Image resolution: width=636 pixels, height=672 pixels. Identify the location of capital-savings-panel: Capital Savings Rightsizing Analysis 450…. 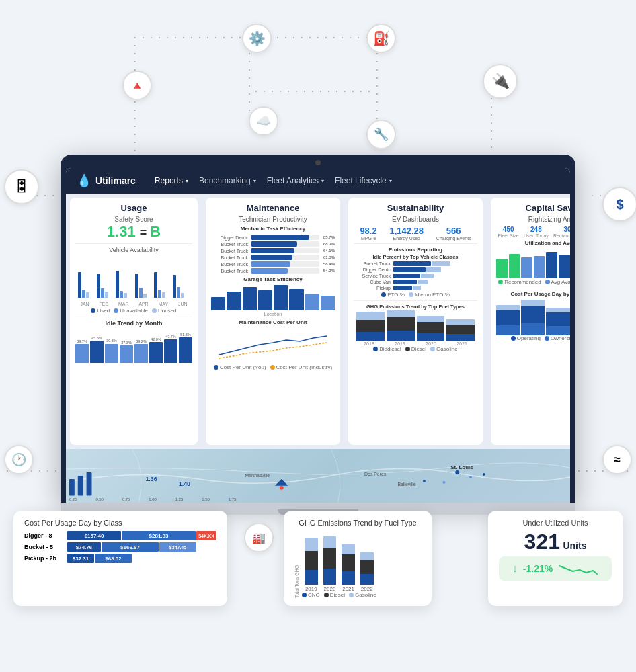
(530, 321).